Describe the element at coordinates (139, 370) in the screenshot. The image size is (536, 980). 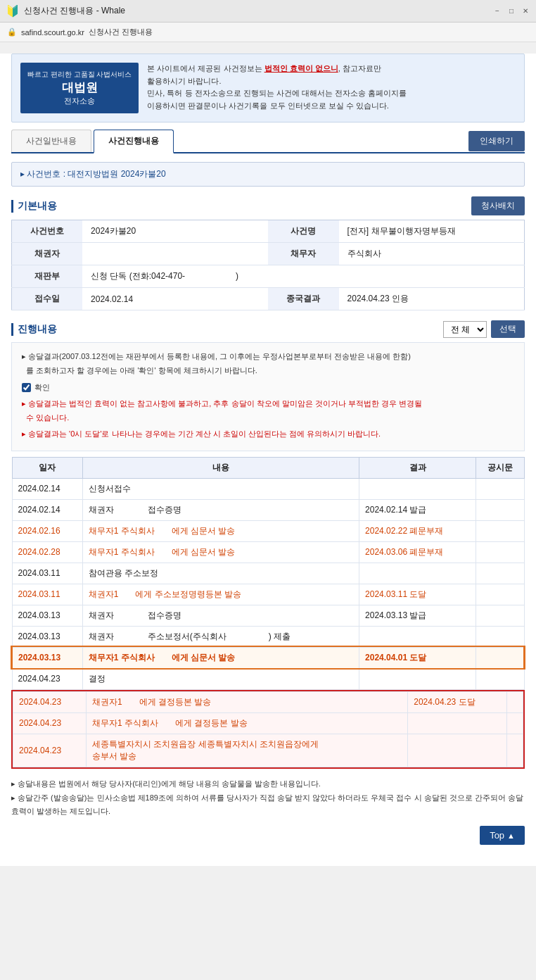
I see `notice-text-1b: 를 조회하고자 할 경우에는 아래 '확인' 항목에 체크하시기 바랍니다.` at that location.